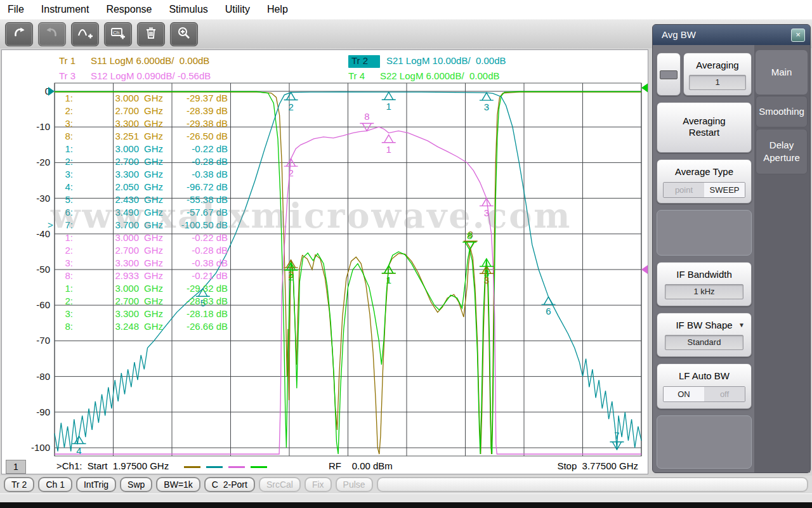  I want to click on averaging-toggle-button, so click(669, 74).